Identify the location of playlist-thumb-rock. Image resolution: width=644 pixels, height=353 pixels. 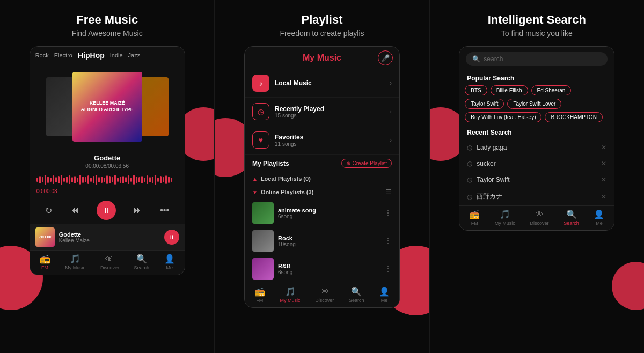
(263, 241).